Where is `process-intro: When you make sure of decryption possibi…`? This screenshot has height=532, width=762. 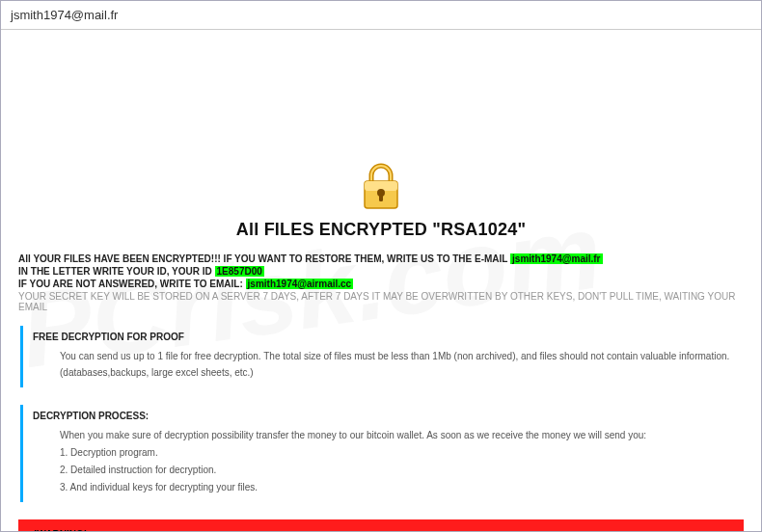 process-intro: When you make sure of decryption possibi… is located at coordinates (401, 436).